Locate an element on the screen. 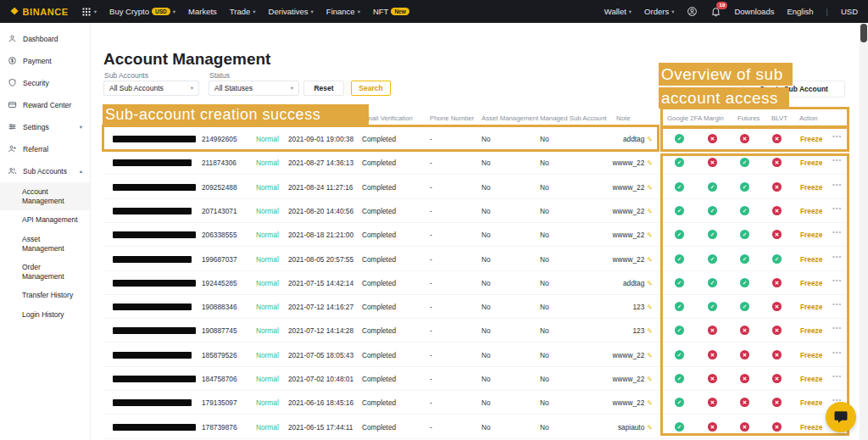 The image size is (868, 440). uid-cell: 207143071 is located at coordinates (220, 211).